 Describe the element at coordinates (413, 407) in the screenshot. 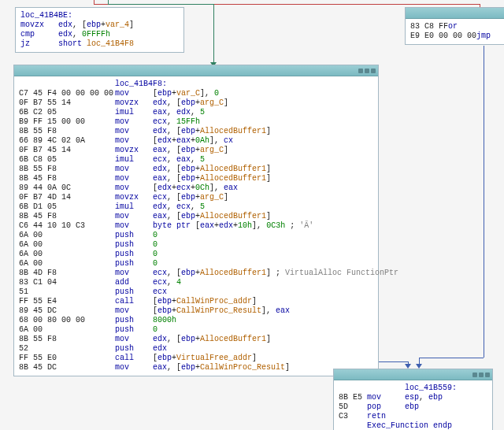

I see `asm-line: 5D popebp` at that location.